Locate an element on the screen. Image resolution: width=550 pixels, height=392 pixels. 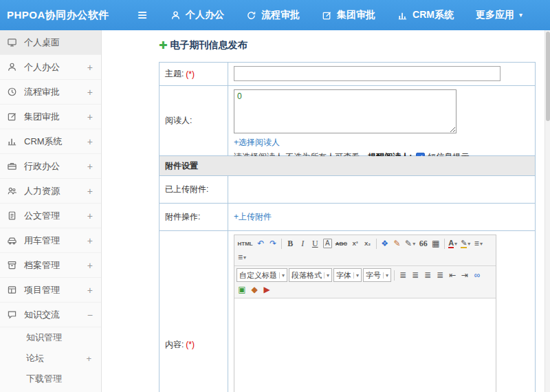
sidebar-item-workflow-approval: 流程审批 + is located at coordinates (51, 92).